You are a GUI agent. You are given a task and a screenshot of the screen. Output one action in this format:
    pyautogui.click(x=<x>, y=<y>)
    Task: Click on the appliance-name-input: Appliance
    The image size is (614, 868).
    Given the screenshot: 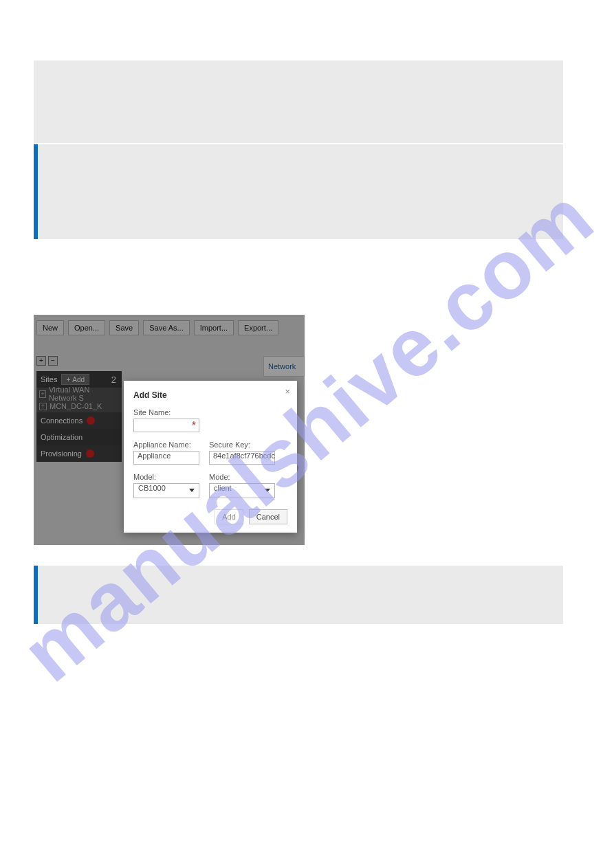 What is the action you would take?
    pyautogui.click(x=166, y=458)
    